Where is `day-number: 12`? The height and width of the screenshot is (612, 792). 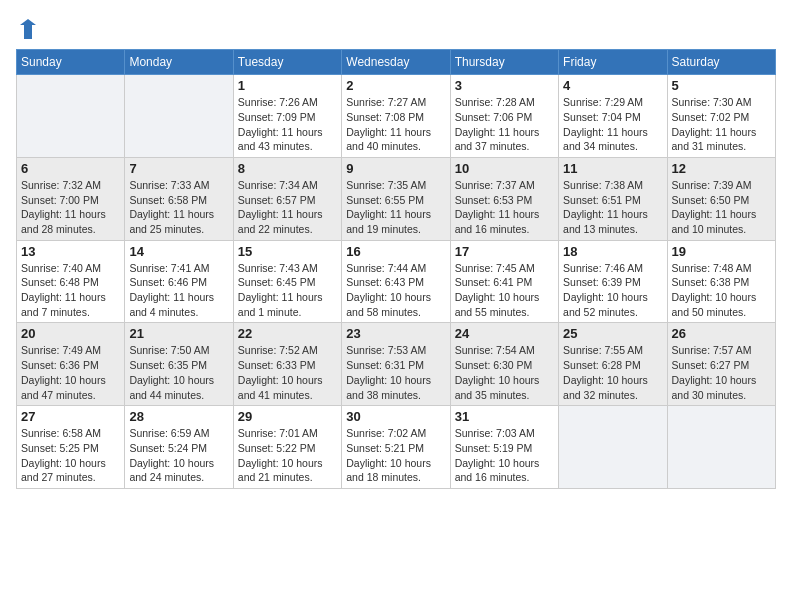
day-number: 12 is located at coordinates (722, 168).